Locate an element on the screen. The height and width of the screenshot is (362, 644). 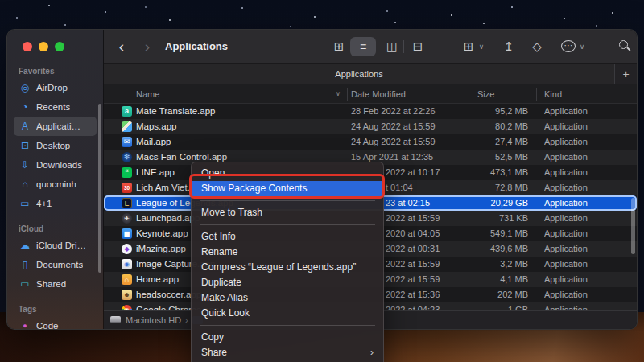
icon-view-button: ⊞ is located at coordinates (339, 47).